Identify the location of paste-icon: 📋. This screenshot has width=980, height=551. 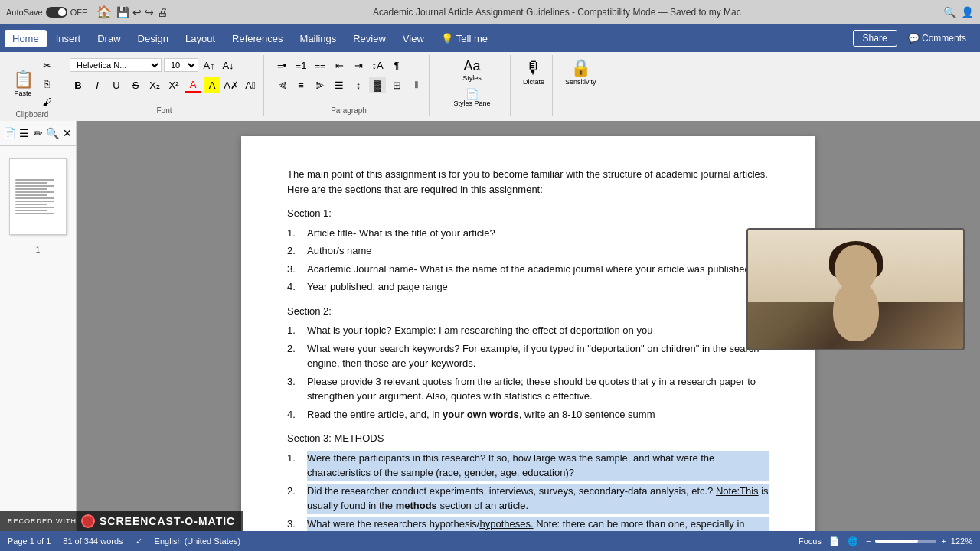
(23, 80).